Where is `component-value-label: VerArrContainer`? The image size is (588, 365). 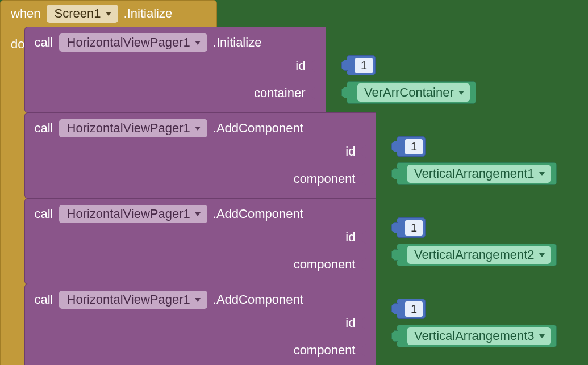
component-value-label: VerArrContainer is located at coordinates (409, 93).